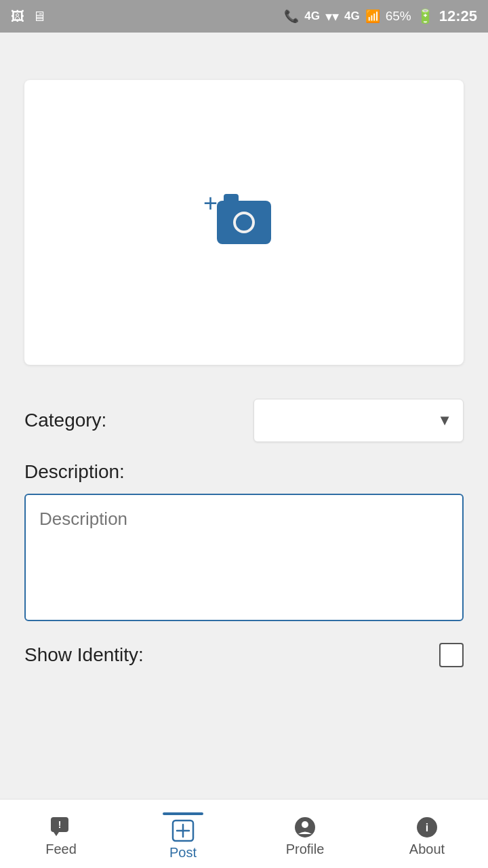  Describe the element at coordinates (183, 831) in the screenshot. I see `post-icon` at that location.